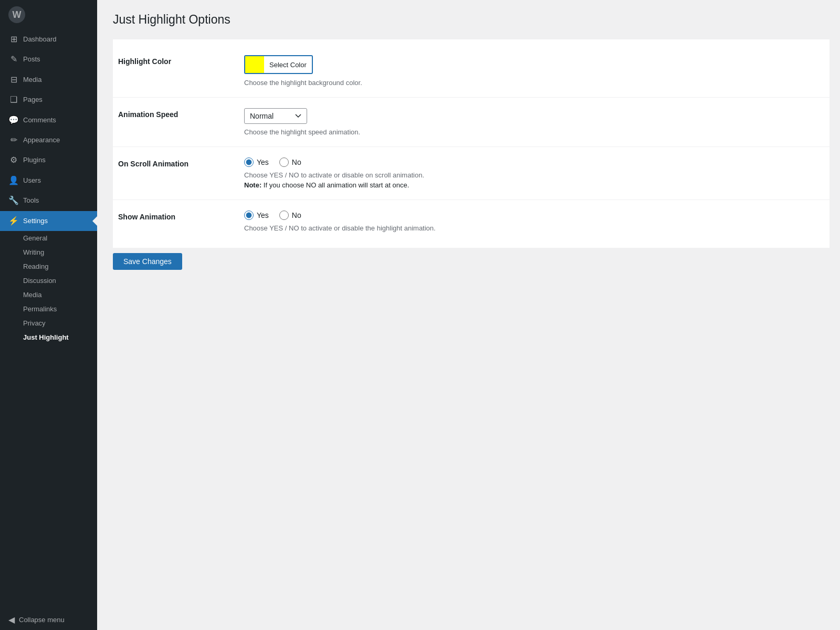  Describe the element at coordinates (256, 162) in the screenshot. I see `on-scroll-yes-option: Yes` at that location.